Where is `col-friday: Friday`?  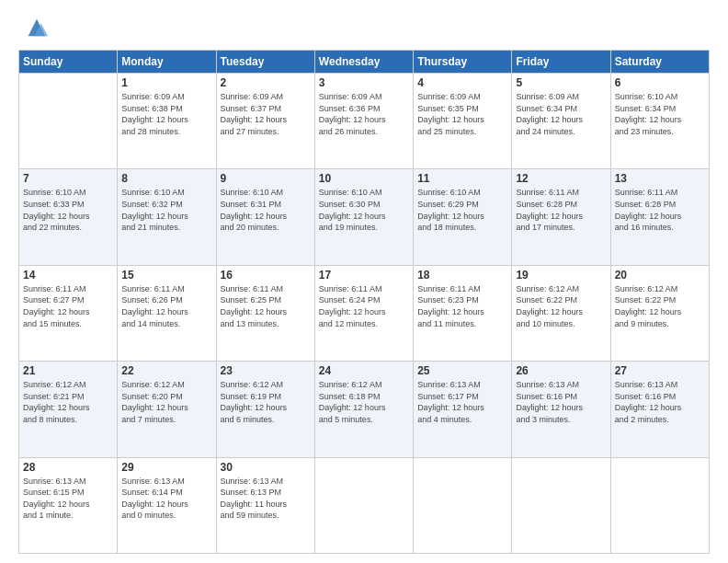
col-friday: Friday is located at coordinates (561, 63).